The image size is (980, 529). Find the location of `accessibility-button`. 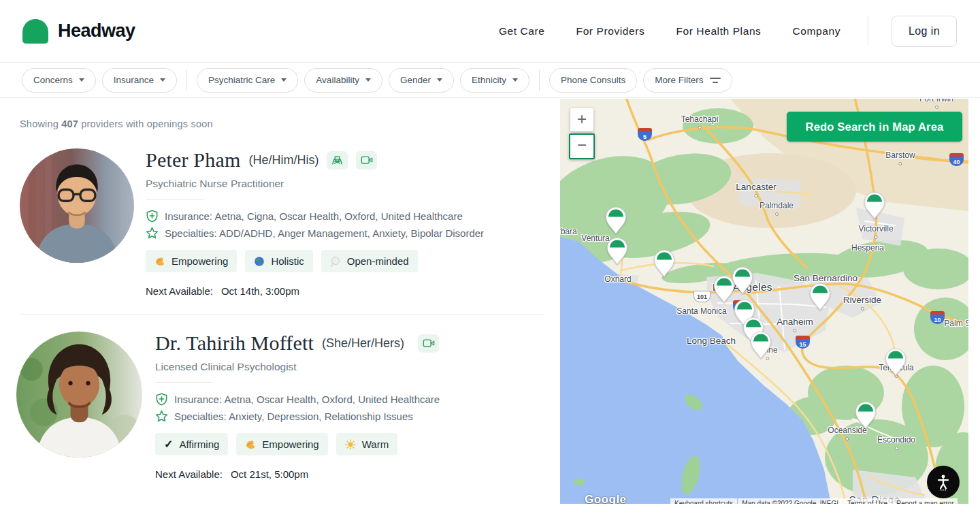

accessibility-button is located at coordinates (943, 482).